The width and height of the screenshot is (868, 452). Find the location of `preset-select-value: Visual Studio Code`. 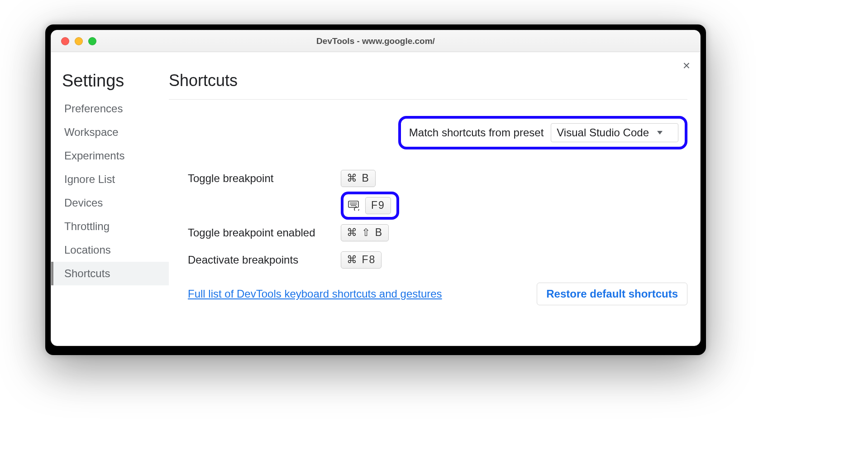

preset-select-value: Visual Studio Code is located at coordinates (603, 133).